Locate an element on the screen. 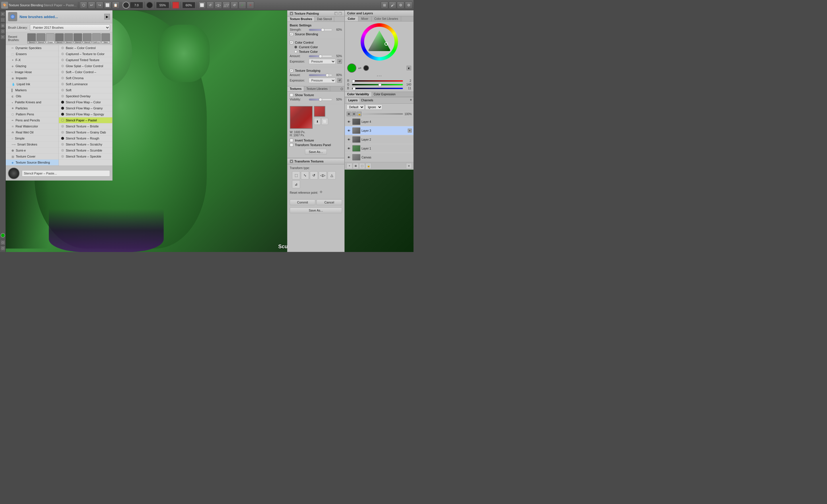 The height and width of the screenshot is (504, 827). layers-options: ≡ is located at coordinates (411, 100).